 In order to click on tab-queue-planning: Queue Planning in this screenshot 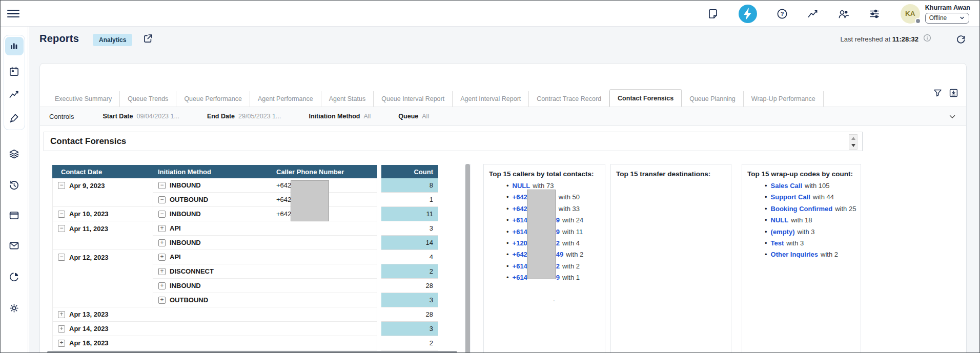, I will do `click(712, 99)`.